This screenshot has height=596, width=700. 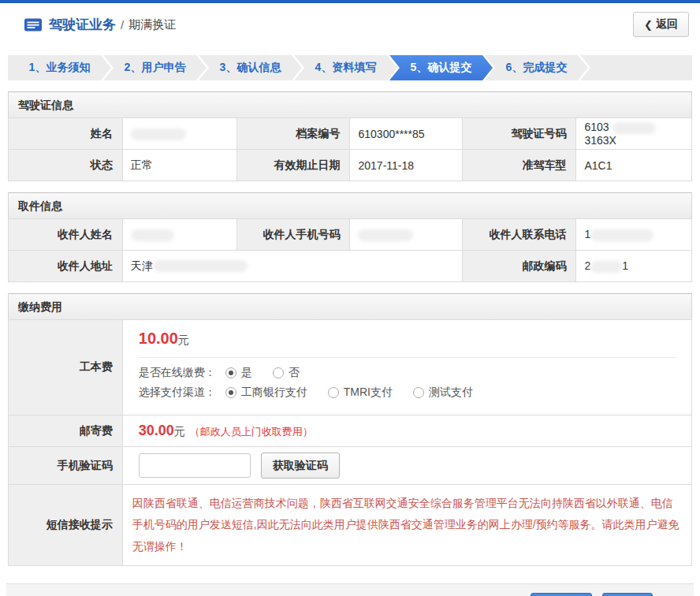 What do you see at coordinates (350, 68) in the screenshot?
I see `step-progress-bar: 1、业务须知 2、用户申告 3、确认信息 4、资料填写 5、确认提交 6、完成提…` at bounding box center [350, 68].